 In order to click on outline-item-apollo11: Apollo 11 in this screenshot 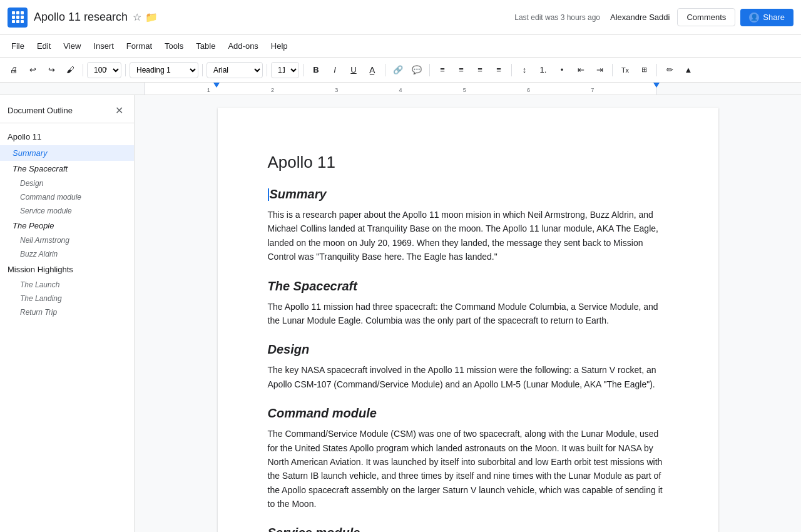, I will do `click(67, 136)`.